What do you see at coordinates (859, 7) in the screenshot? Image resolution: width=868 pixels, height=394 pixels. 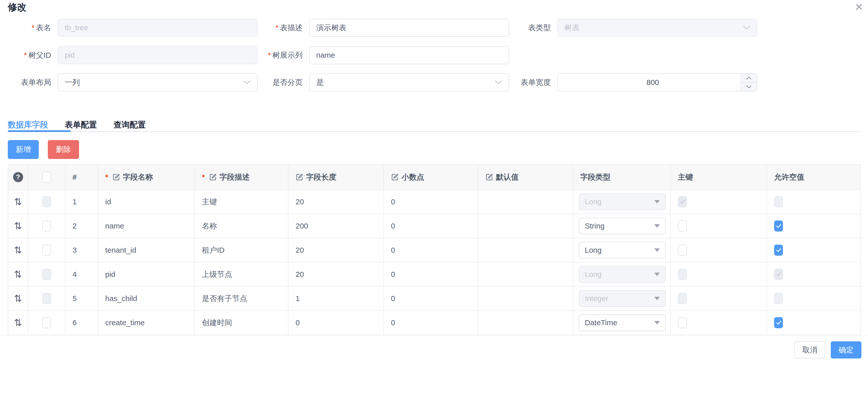 I see `close-icon: ✕` at bounding box center [859, 7].